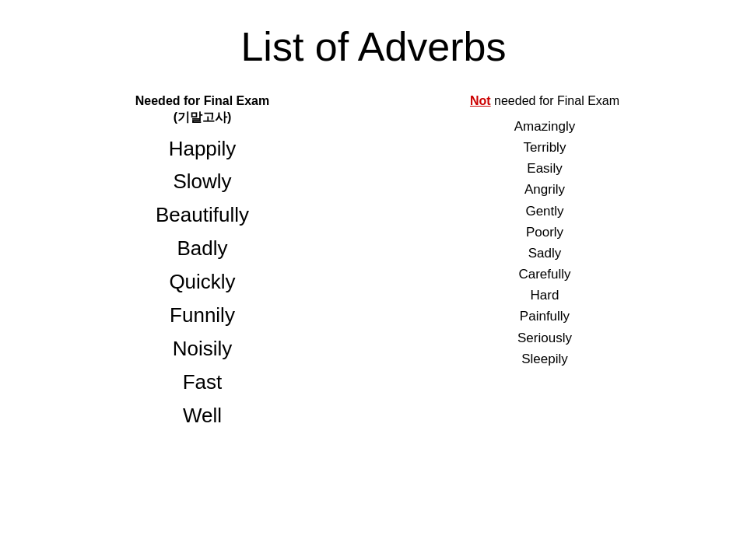  Describe the element at coordinates (545, 232) in the screenshot. I see `list-item: Poorly` at that location.